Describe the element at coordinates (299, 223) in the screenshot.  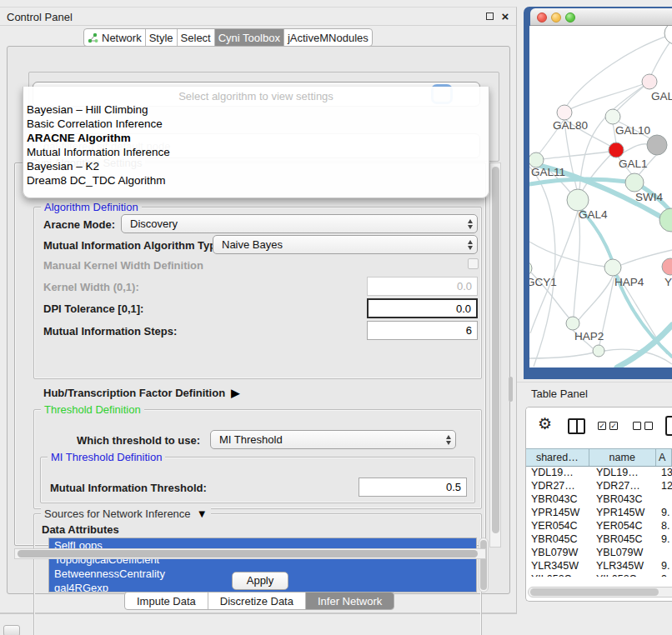
I see `aracne-mode-combo: Discovery` at that location.